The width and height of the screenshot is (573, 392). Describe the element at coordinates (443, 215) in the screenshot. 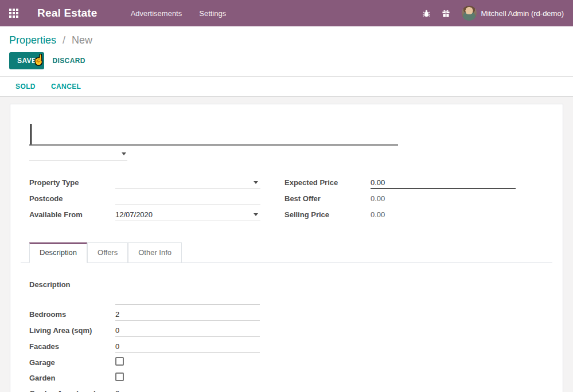

I see `selling-price-value: 0.00` at that location.